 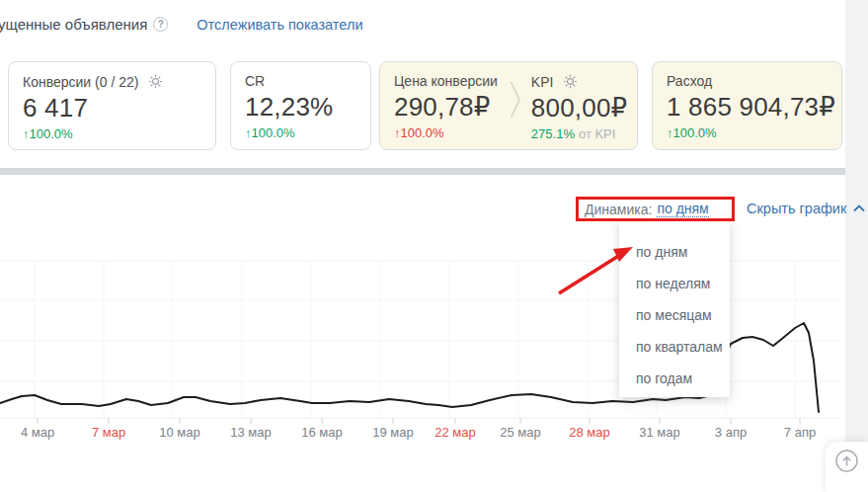 What do you see at coordinates (446, 81) in the screenshot?
I see `card-cpa-title: Цена конверсии` at bounding box center [446, 81].